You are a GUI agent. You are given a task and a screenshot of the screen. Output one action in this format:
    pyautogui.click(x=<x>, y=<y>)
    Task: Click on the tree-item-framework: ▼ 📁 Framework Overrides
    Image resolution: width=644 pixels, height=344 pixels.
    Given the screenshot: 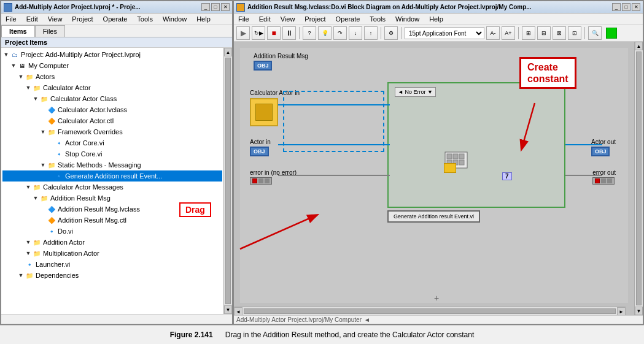 What is the action you would take?
    pyautogui.click(x=112, y=132)
    